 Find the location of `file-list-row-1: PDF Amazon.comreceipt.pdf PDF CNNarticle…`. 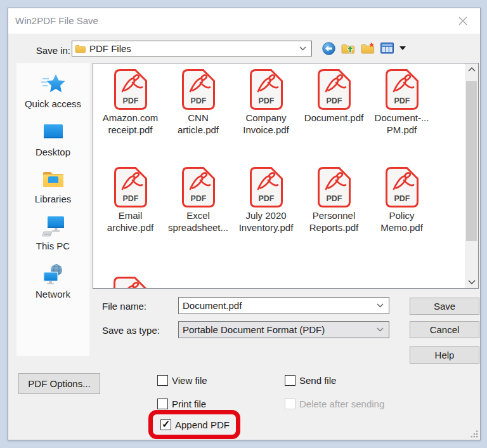

file-list-row-1: PDF Amazon.comreceipt.pdf PDF CNNarticle… is located at coordinates (281, 103).